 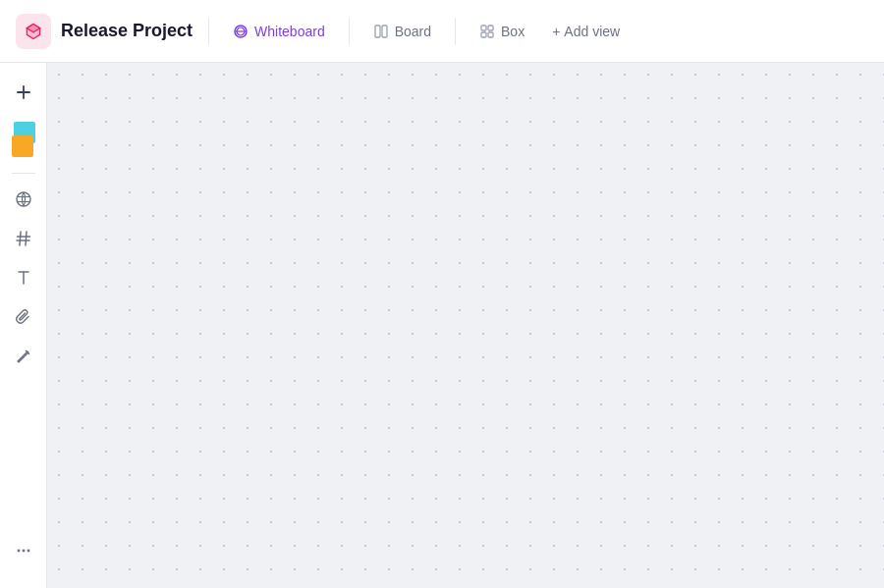 I want to click on more-icon, so click(x=24, y=551).